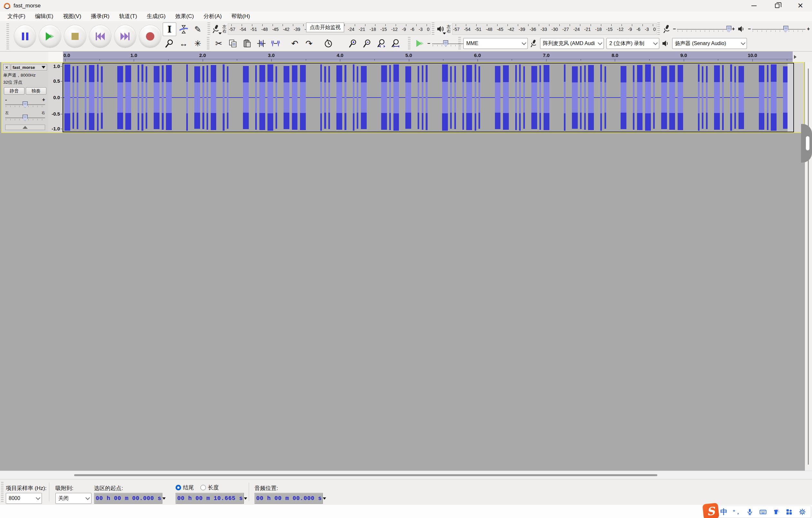 The height and width of the screenshot is (518, 812). Describe the element at coordinates (737, 512) in the screenshot. I see `ime-punctuation-button: °，` at that location.